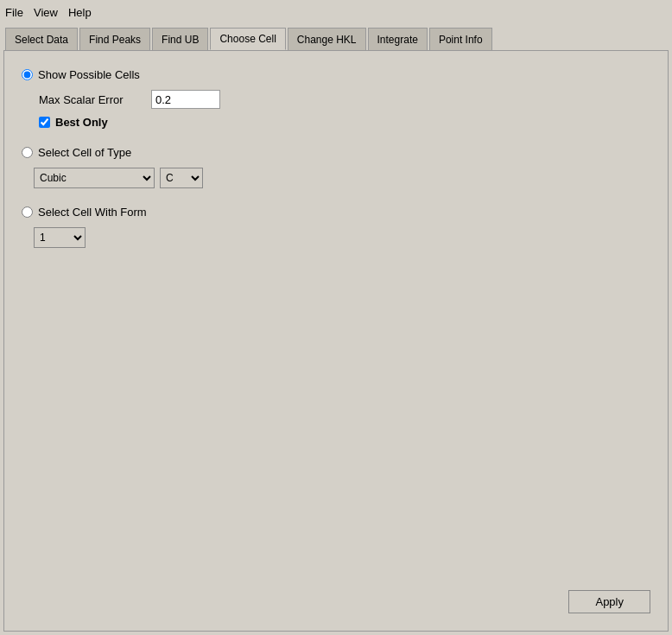  Describe the element at coordinates (92, 213) in the screenshot. I see `select-cell-with-form-label: Select Cell With Form` at that location.